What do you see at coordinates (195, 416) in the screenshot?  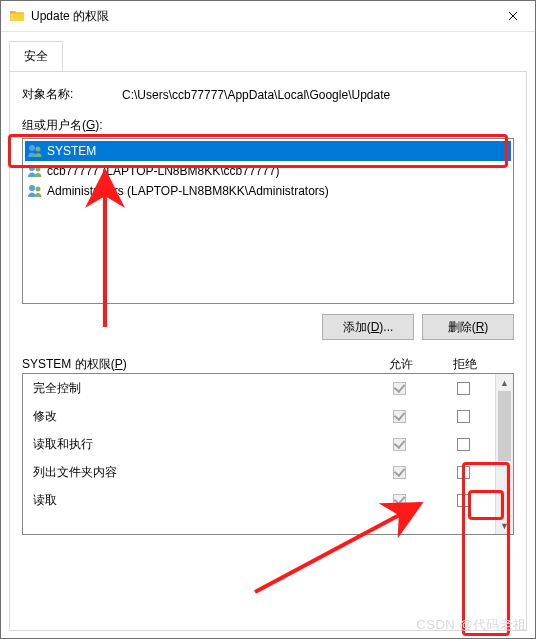 I see `perm-name: 修改` at bounding box center [195, 416].